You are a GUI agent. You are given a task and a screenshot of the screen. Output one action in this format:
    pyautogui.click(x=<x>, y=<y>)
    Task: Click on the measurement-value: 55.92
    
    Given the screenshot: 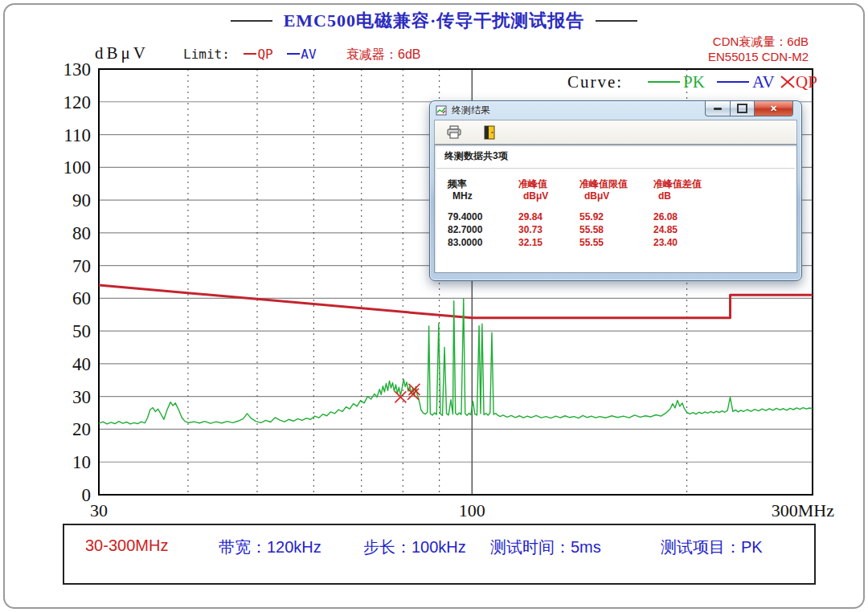 What is the action you would take?
    pyautogui.click(x=616, y=217)
    